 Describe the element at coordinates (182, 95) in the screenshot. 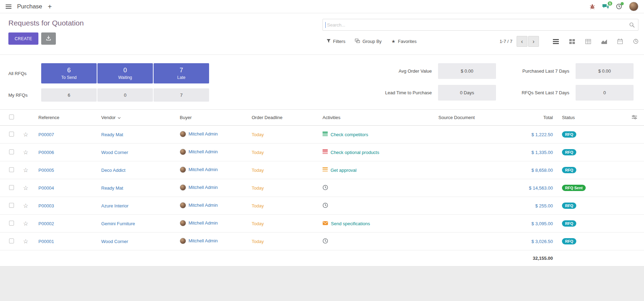

I see `dashboard-tile-my-2: 7` at that location.